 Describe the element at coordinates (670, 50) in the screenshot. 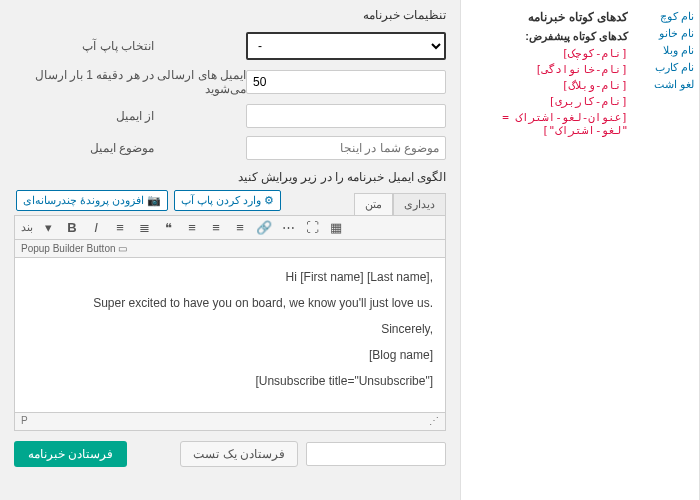

I see `out-item: نام وبلا` at that location.